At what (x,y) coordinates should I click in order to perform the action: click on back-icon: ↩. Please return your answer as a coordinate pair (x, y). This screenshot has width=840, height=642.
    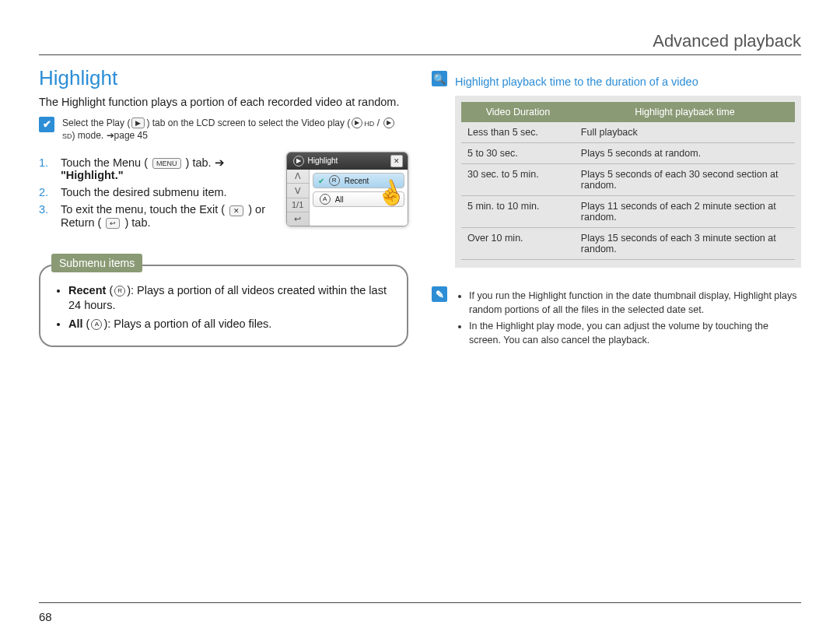
    Looking at the image, I should click on (298, 219).